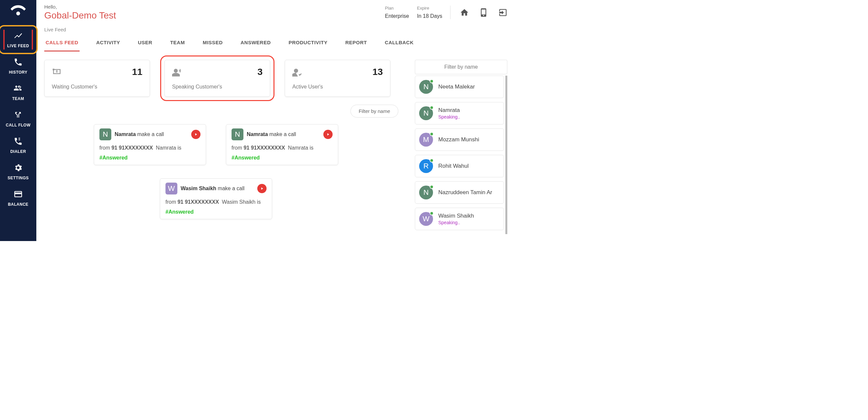  Describe the element at coordinates (276, 30) in the screenshot. I see `breadcrumb: Live Feed` at that location.